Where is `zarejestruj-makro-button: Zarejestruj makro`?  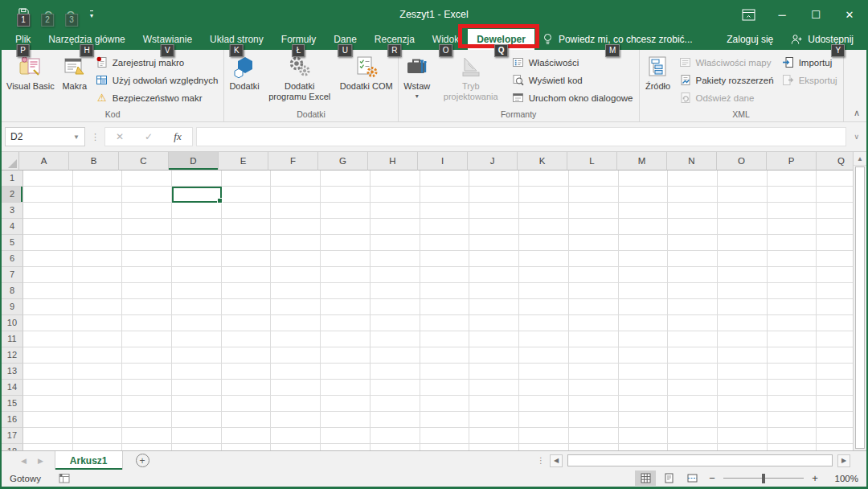 zarejestruj-makro-button: Zarejestruj makro is located at coordinates (158, 63).